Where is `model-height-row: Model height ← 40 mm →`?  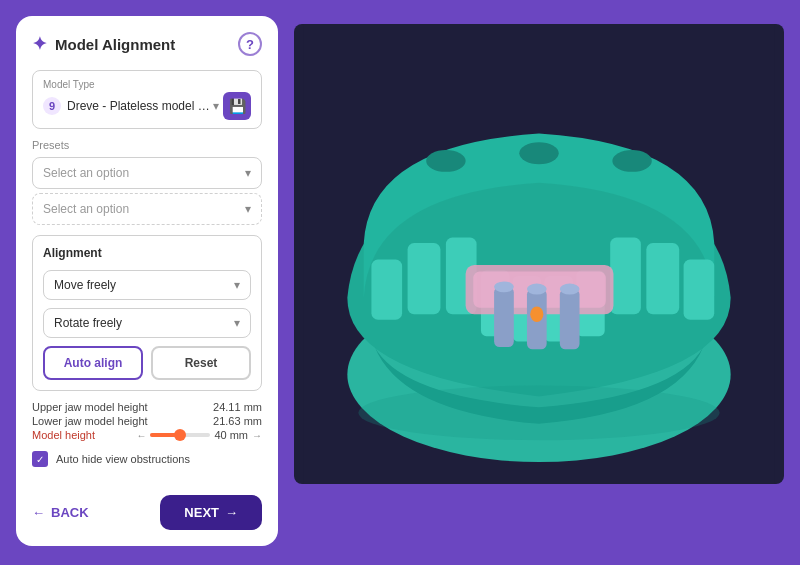
model-height-row: Model height ← 40 mm → is located at coordinates (147, 435).